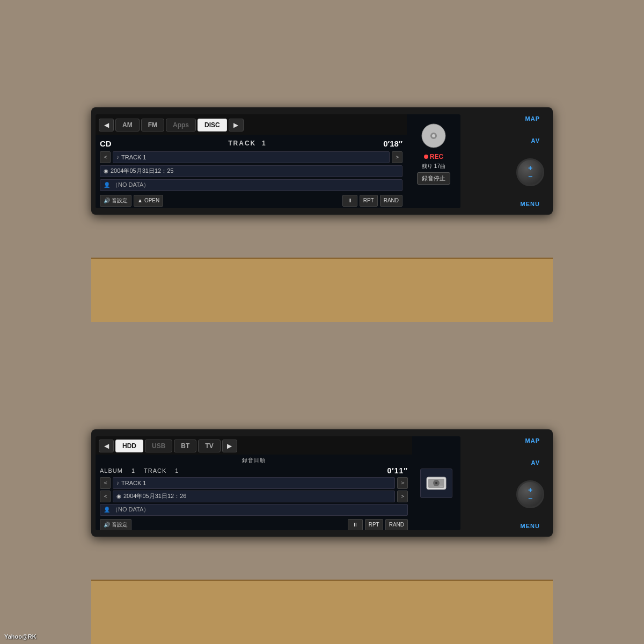  I want to click on content-area-2: 録音日順 ALBUM 1 TRACK 1 0′11″, so click(254, 493).